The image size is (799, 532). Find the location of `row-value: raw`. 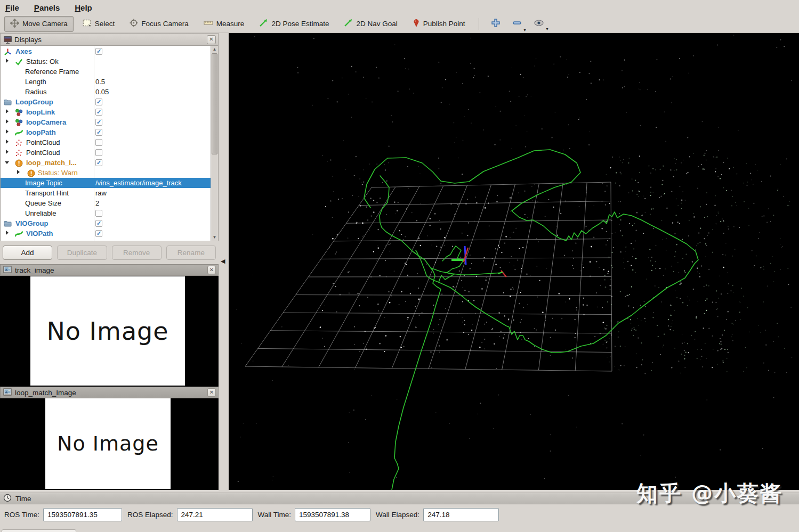

row-value: raw is located at coordinates (101, 193).